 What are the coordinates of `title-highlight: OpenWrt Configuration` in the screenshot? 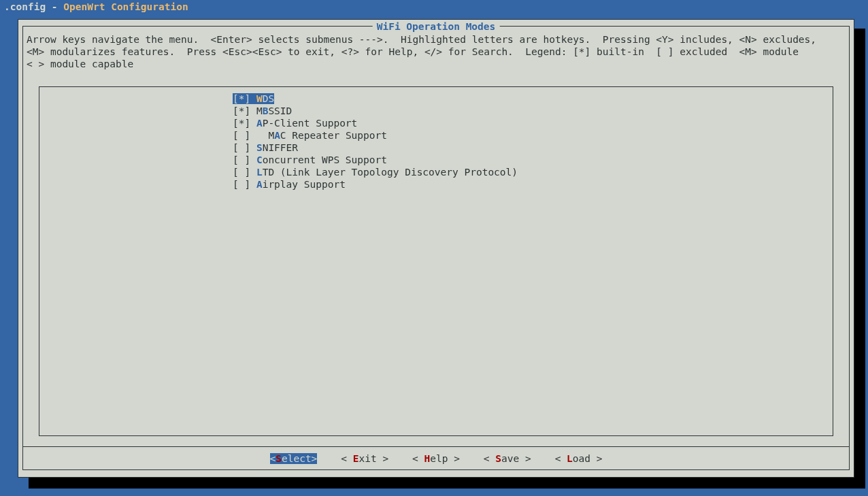 It's located at (125, 7).